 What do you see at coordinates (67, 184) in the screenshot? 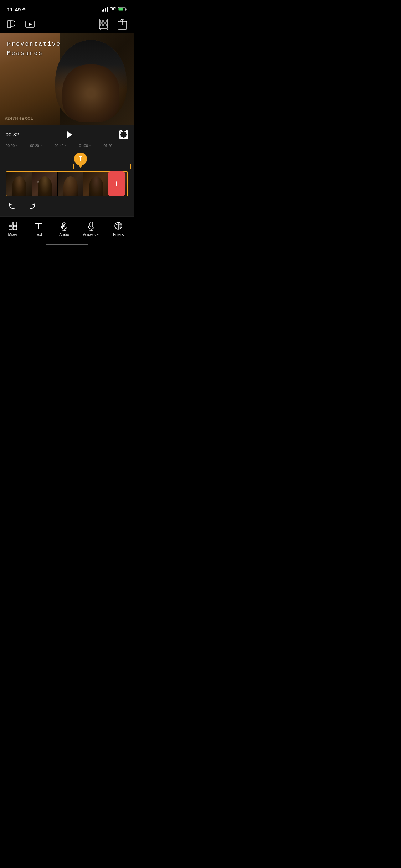
I see `filmstrip-wrapper: Vo EXCL +` at bounding box center [67, 184].